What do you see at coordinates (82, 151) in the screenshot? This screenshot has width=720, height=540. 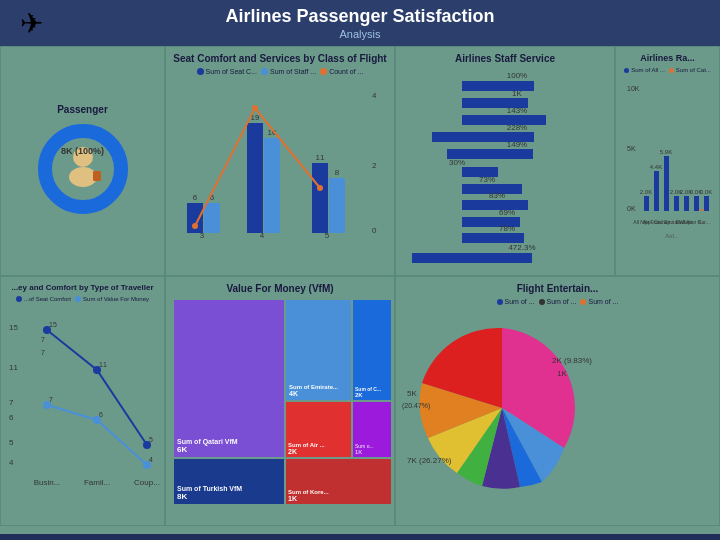 I see `donut-label: 8K (100%)` at bounding box center [82, 151].